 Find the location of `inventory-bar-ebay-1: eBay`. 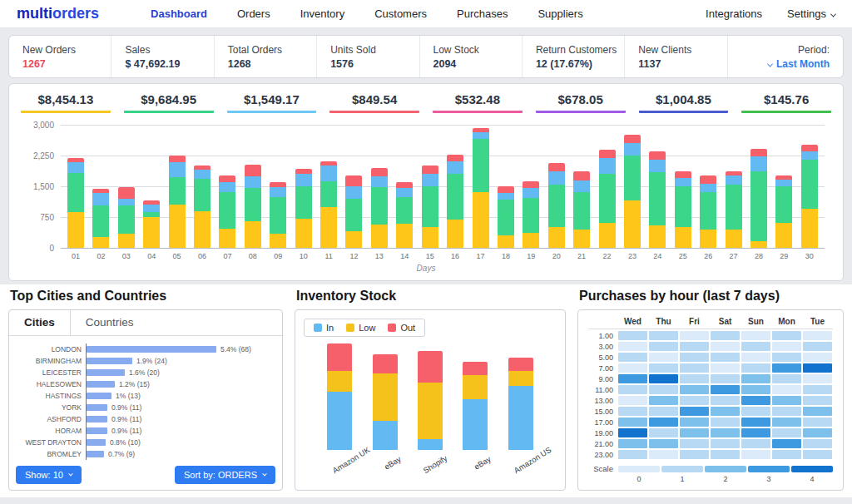

inventory-bar-ebay-1: eBay is located at coordinates (385, 397).